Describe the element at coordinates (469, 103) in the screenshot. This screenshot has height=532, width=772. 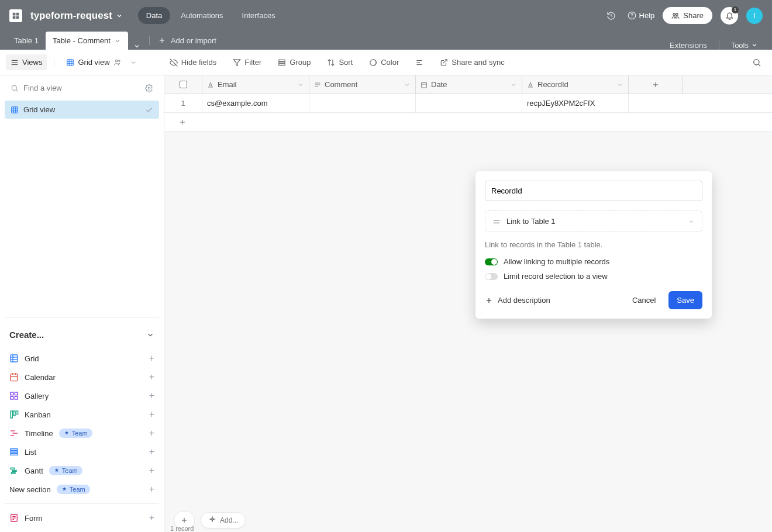
I see `cell-date` at that location.